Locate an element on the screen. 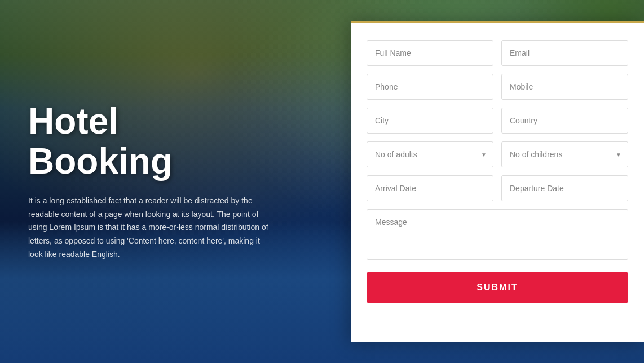 Image resolution: width=644 pixels, height=363 pixels. country-field is located at coordinates (565, 121).